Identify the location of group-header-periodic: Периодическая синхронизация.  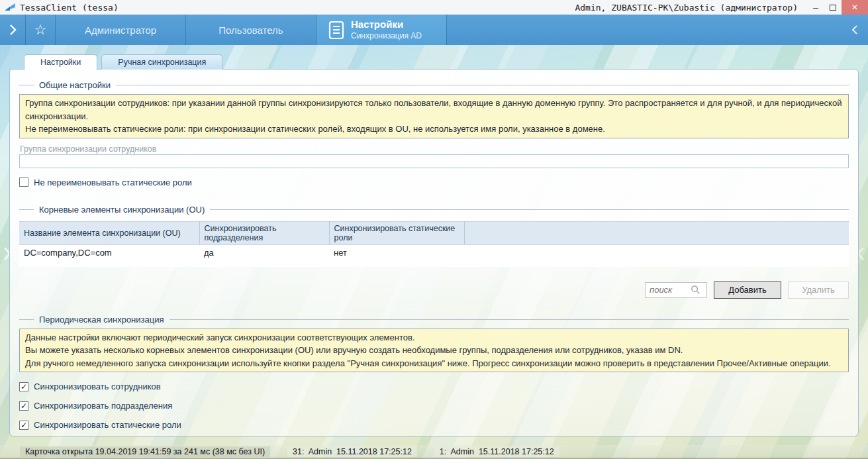
(434, 319).